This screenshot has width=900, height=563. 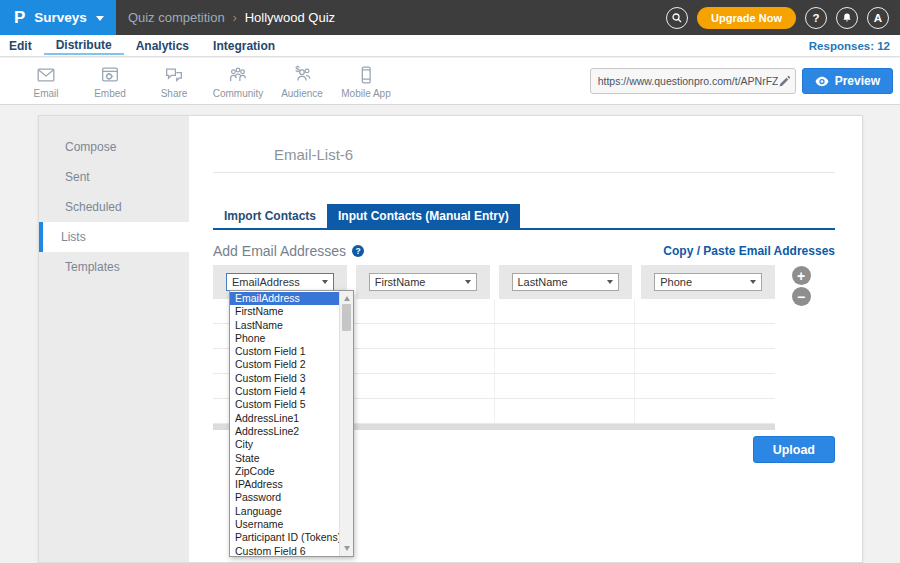 I want to click on sidebar-item-compose: Compose, so click(x=114, y=147).